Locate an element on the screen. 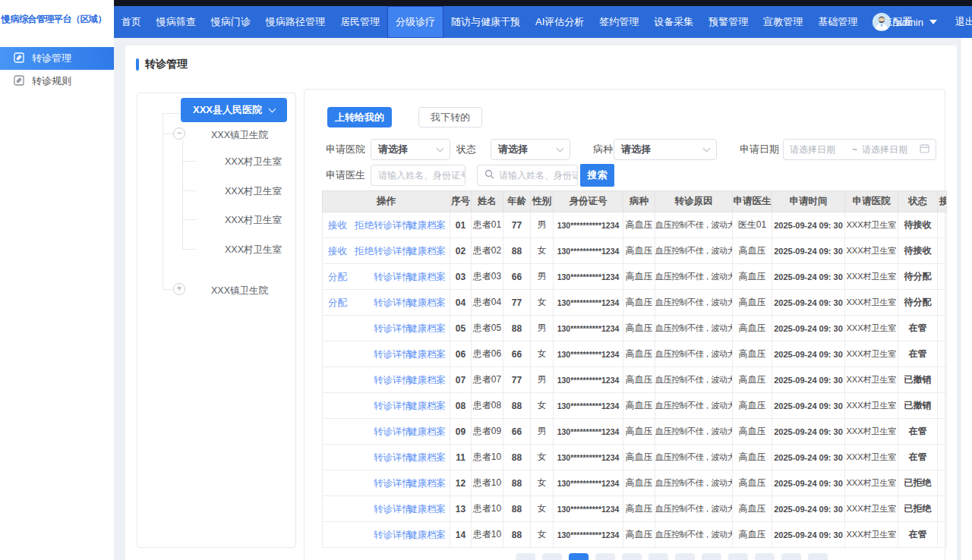 The height and width of the screenshot is (560, 972). cell-name: 患者10 is located at coordinates (488, 509).